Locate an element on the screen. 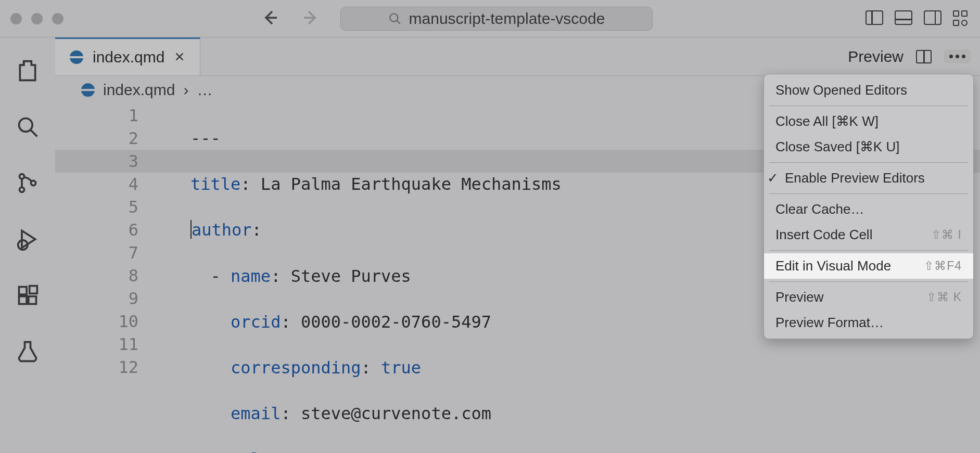  toggle-panel-icon is located at coordinates (903, 18).